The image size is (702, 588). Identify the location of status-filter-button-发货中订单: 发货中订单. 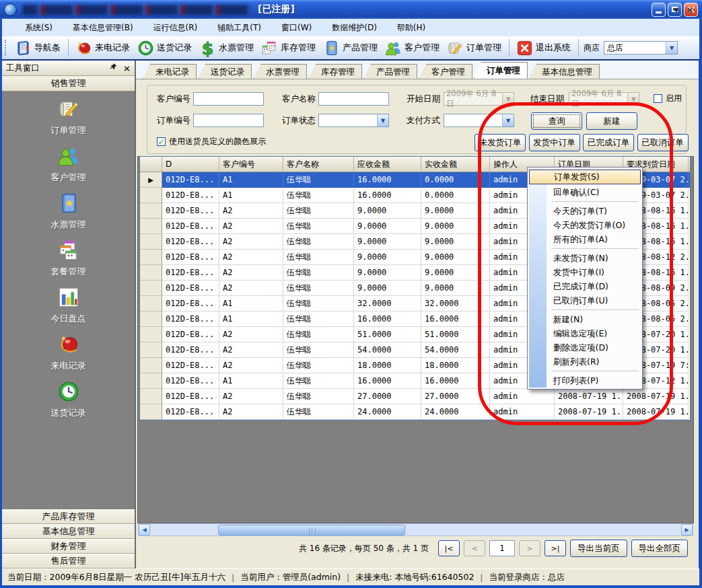
(555, 143).